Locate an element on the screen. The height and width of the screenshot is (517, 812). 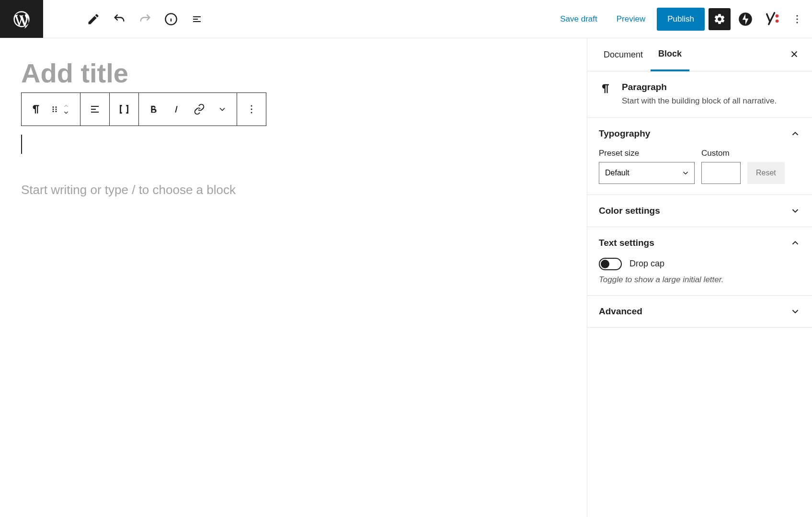
width-button is located at coordinates (124, 109).